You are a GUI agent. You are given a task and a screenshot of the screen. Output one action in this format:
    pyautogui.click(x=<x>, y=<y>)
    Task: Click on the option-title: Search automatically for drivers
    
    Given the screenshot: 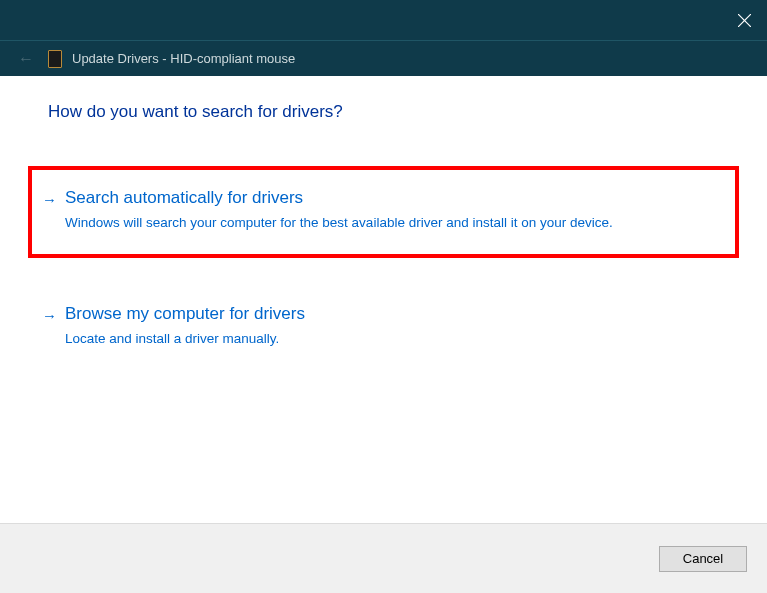 What is the action you would take?
    pyautogui.click(x=339, y=198)
    